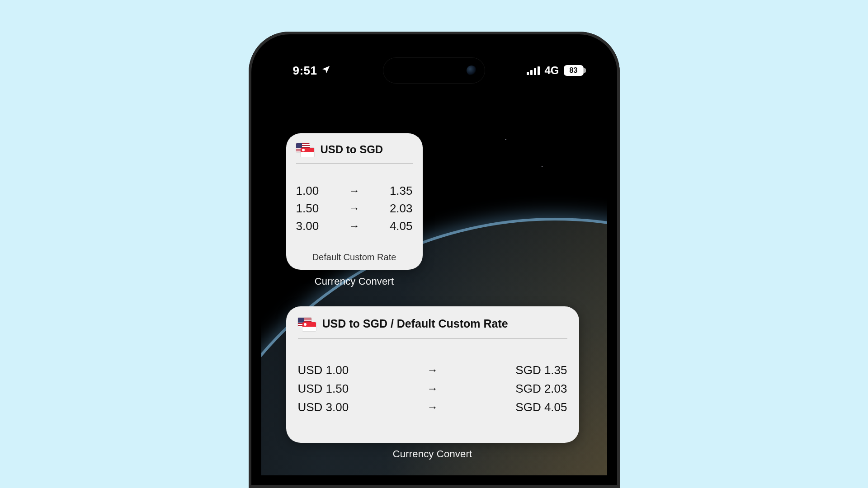 Image resolution: width=868 pixels, height=488 pixels. I want to click on to-amount: 1.35, so click(396, 191).